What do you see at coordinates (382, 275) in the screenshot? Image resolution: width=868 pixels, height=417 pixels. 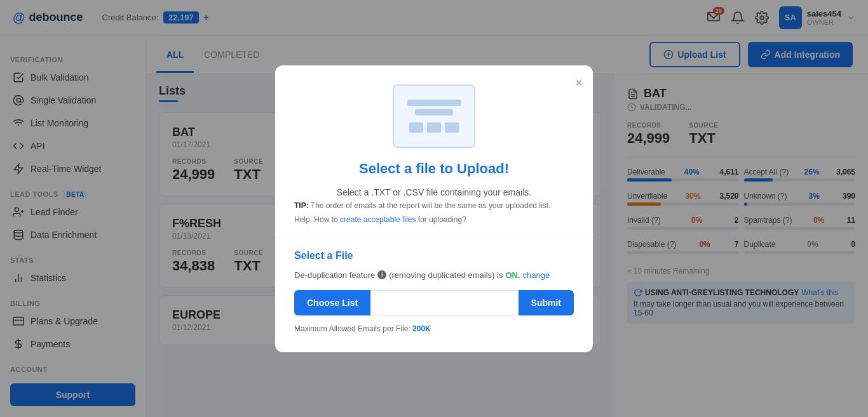 I see `info-icon: i` at bounding box center [382, 275].